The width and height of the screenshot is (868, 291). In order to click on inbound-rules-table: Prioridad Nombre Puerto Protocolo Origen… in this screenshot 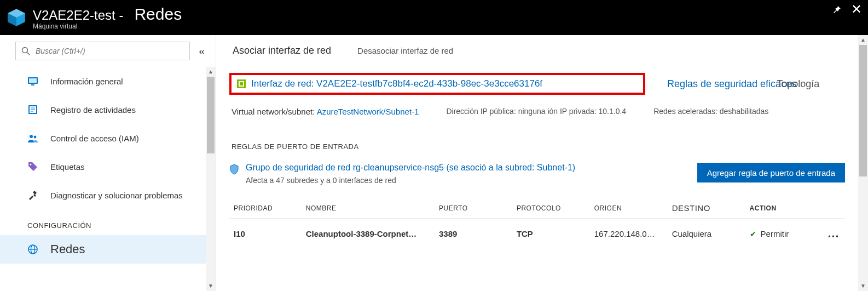, I will do `click(537, 223)`.